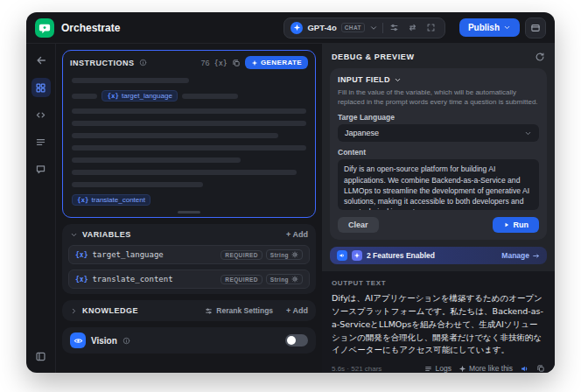 The height and width of the screenshot is (392, 581). What do you see at coordinates (119, 200) in the screenshot?
I see `variable-chip-label: translate_content` at bounding box center [119, 200].